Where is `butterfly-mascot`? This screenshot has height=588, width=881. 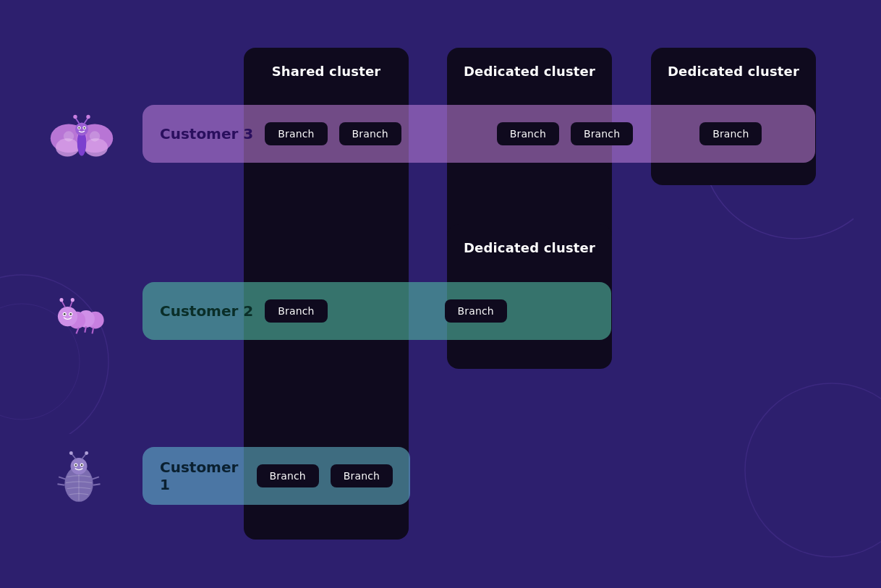
butterfly-mascot is located at coordinates (82, 140).